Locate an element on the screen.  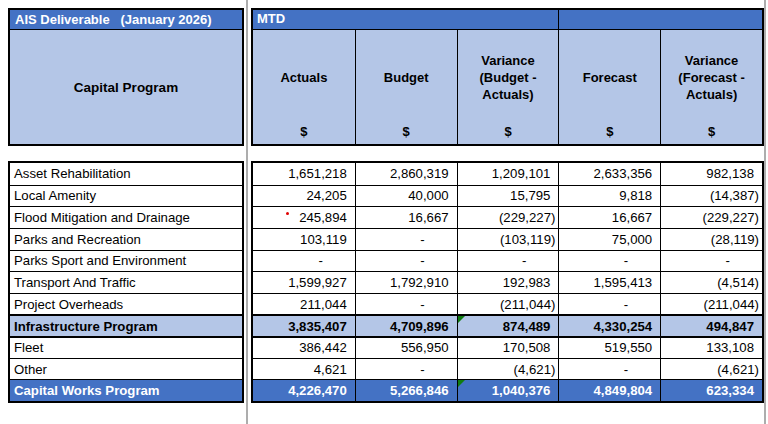
value-cell: 75,000 is located at coordinates (609, 239).